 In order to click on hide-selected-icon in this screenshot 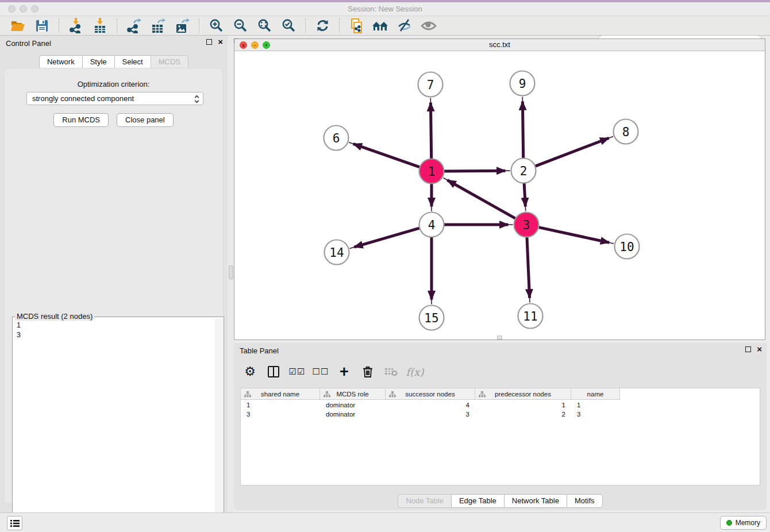, I will do `click(405, 26)`.